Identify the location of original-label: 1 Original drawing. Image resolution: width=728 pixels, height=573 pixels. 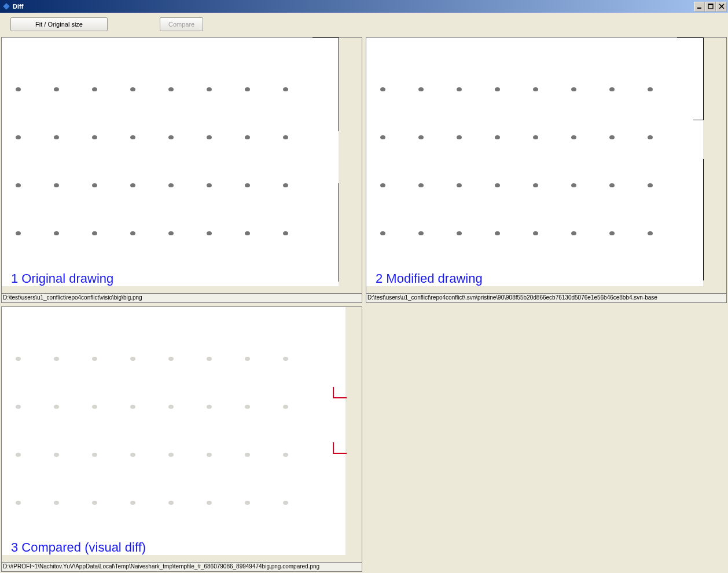
(62, 279).